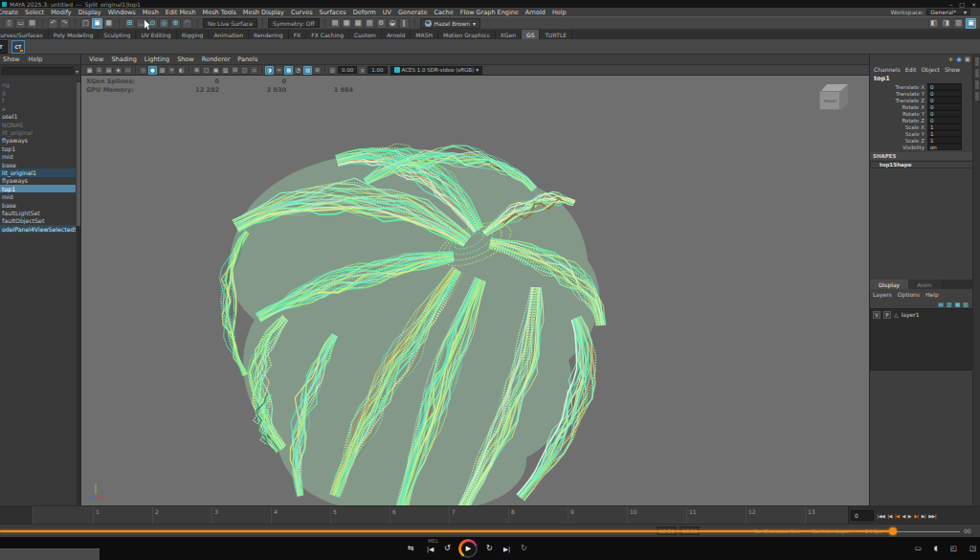  What do you see at coordinates (38, 213) in the screenshot?
I see `outliner-item-faultlightset: faultLightSet` at bounding box center [38, 213].